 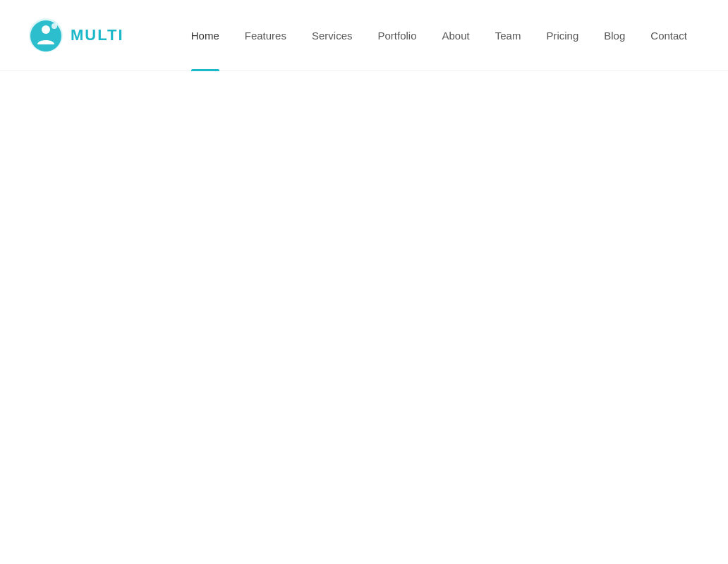 I want to click on logo-icon, so click(x=46, y=35).